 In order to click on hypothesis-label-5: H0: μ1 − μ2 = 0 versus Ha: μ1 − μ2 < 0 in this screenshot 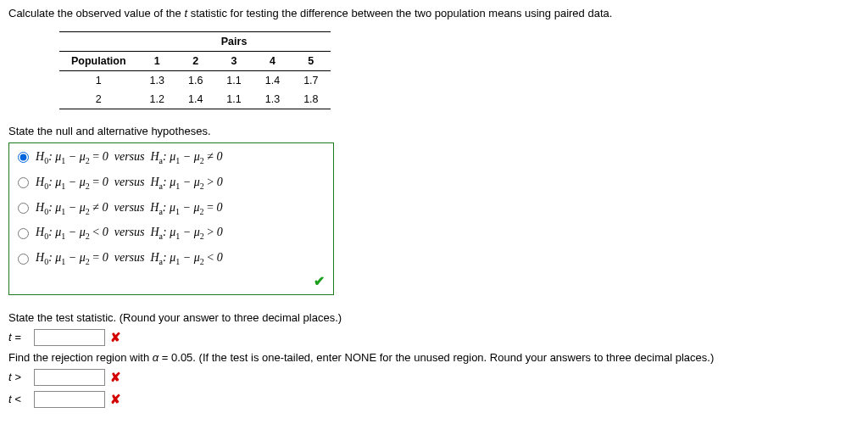, I will do `click(129, 259)`.